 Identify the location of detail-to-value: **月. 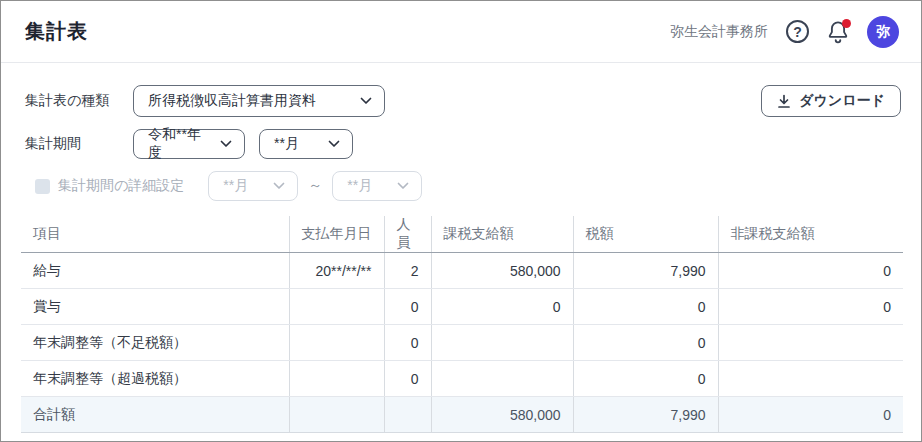
(360, 186).